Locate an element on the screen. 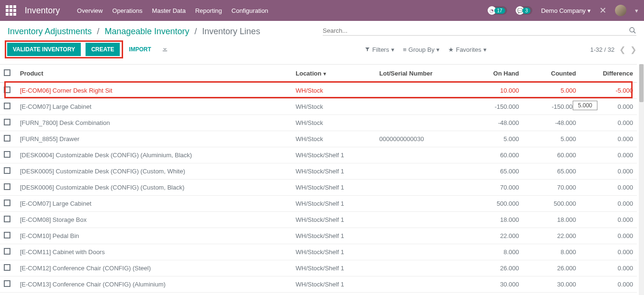 The height and width of the screenshot is (295, 644). table-row: [E-COM13] Conference Chair (CONFIG) (Alu… is located at coordinates (318, 285).